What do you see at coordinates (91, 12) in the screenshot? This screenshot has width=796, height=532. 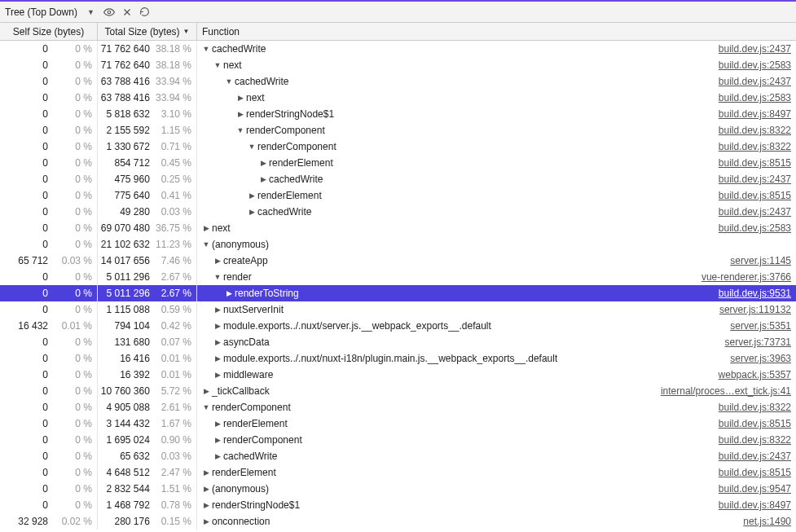 I see `view-mode-dropdown-icon: ▼` at bounding box center [91, 12].